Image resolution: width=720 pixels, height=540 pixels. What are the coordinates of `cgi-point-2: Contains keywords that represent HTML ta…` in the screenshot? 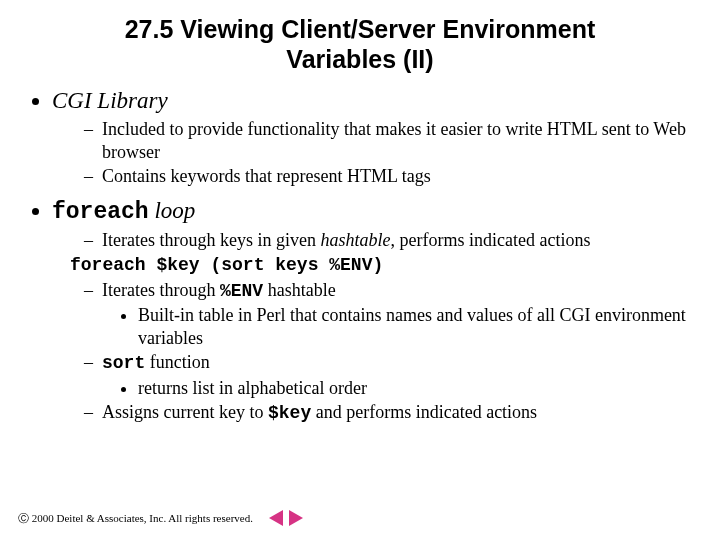 It's located at (392, 176).